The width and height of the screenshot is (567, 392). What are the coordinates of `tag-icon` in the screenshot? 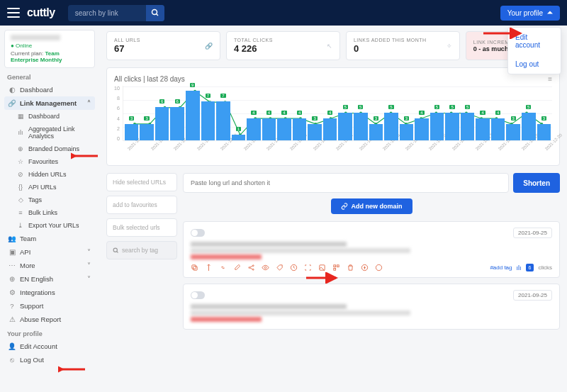 It's located at (279, 268).